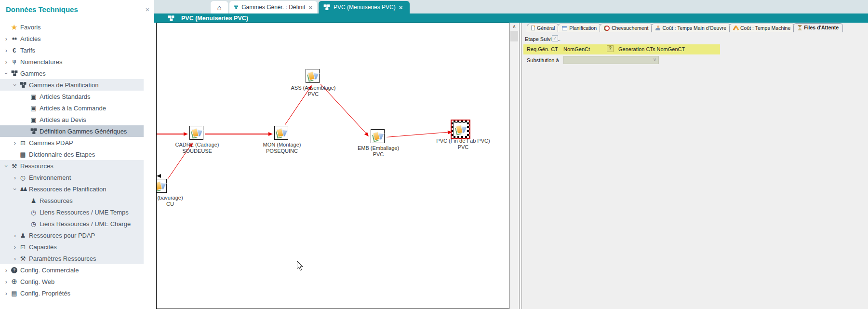  What do you see at coordinates (72, 201) in the screenshot?
I see `sidebar-item-ressources: ›♟Ressources` at bounding box center [72, 201].